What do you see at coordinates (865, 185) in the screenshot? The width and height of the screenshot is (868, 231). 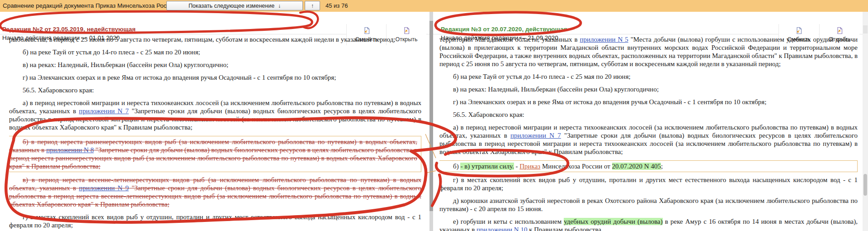 I see `right-panel-scrollbar-thumb` at bounding box center [865, 185].